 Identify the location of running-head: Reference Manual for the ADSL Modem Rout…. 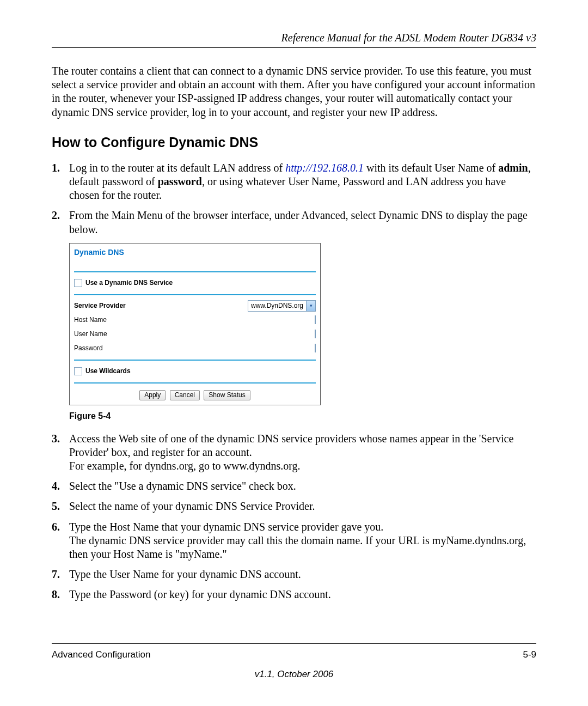
(294, 38).